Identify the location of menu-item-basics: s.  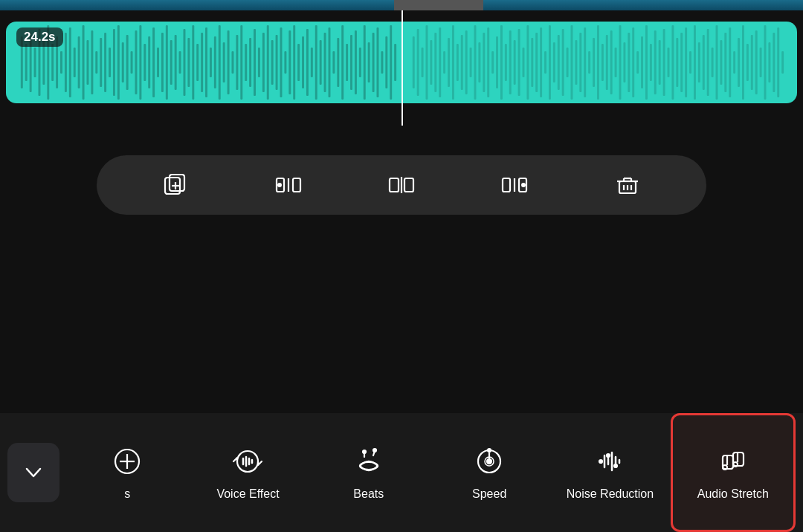
(127, 473).